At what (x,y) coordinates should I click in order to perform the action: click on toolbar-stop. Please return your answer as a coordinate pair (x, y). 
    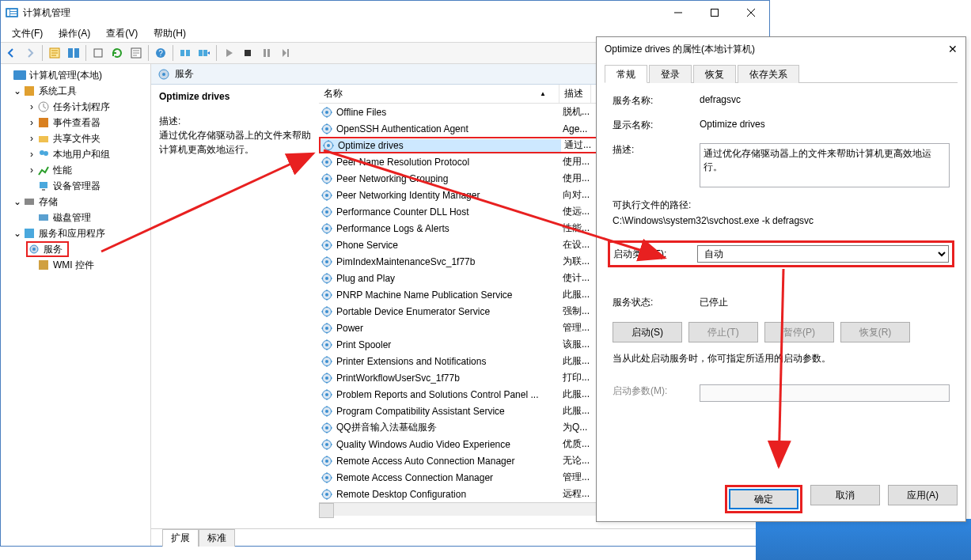
    Looking at the image, I should click on (248, 53).